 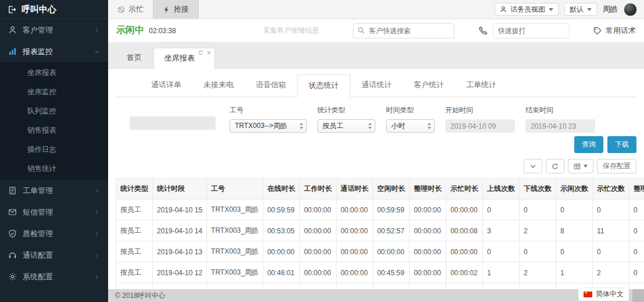 I want to click on preset-select: 默认, so click(x=581, y=9).